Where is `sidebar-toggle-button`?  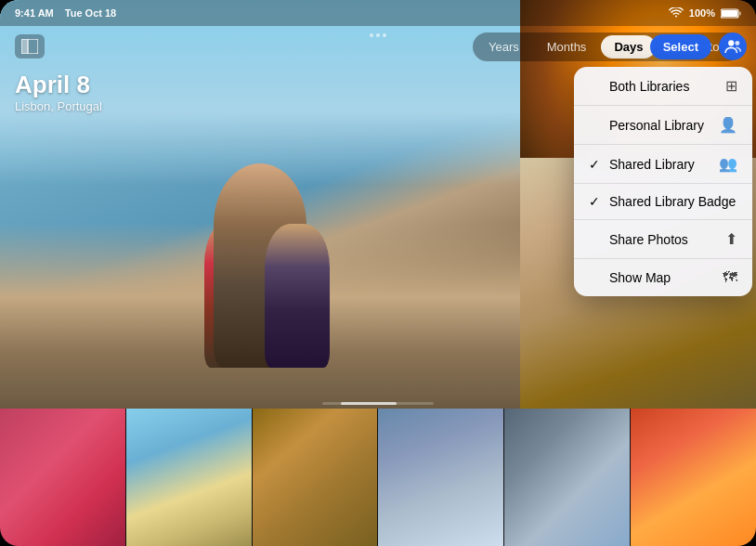 sidebar-toggle-button is located at coordinates (30, 46).